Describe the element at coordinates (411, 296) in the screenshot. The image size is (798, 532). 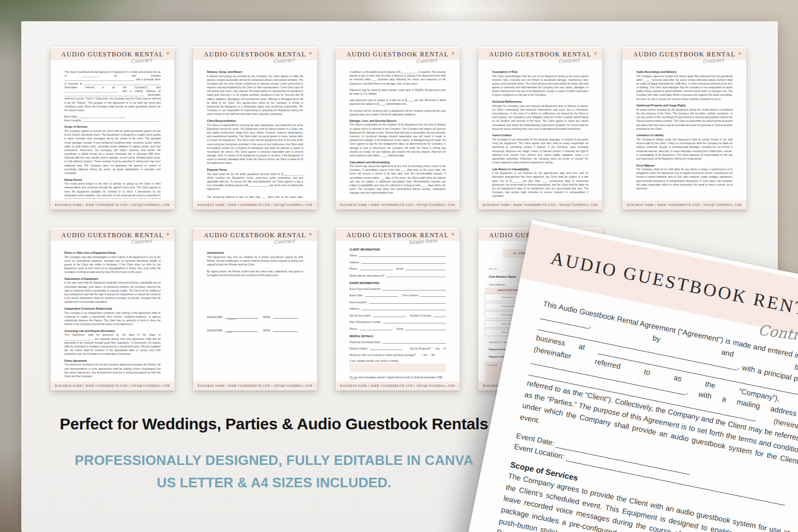
I see `field-label: Time of Event:` at that location.